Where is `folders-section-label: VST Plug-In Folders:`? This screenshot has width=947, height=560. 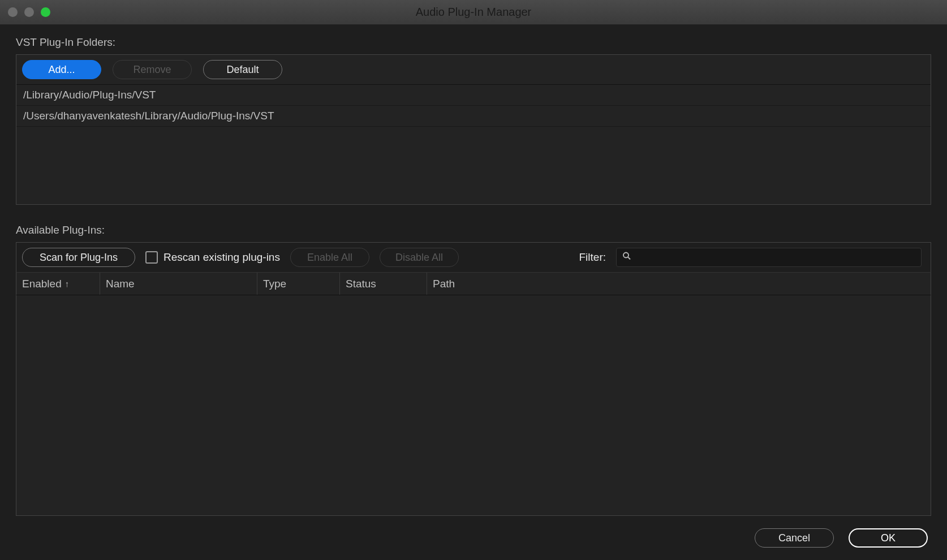 folders-section-label: VST Plug-In Folders: is located at coordinates (474, 42).